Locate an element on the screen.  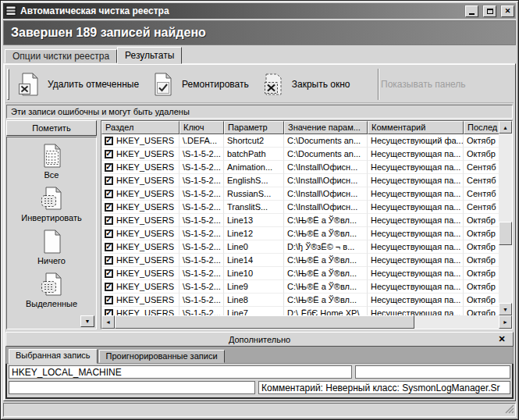
column-header-key: Ключ is located at coordinates (201, 128).